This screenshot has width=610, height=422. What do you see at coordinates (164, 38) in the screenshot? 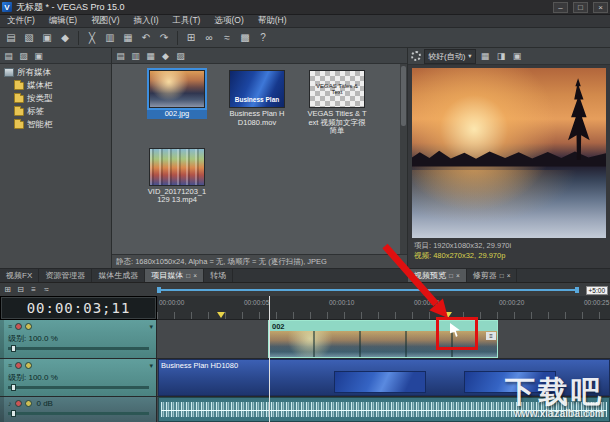
I see `redo-icon: ↷` at bounding box center [164, 38].